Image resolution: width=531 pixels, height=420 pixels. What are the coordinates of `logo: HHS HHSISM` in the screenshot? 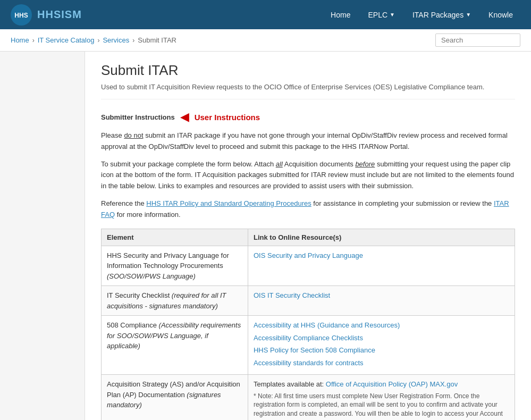 It's located at (46, 15).